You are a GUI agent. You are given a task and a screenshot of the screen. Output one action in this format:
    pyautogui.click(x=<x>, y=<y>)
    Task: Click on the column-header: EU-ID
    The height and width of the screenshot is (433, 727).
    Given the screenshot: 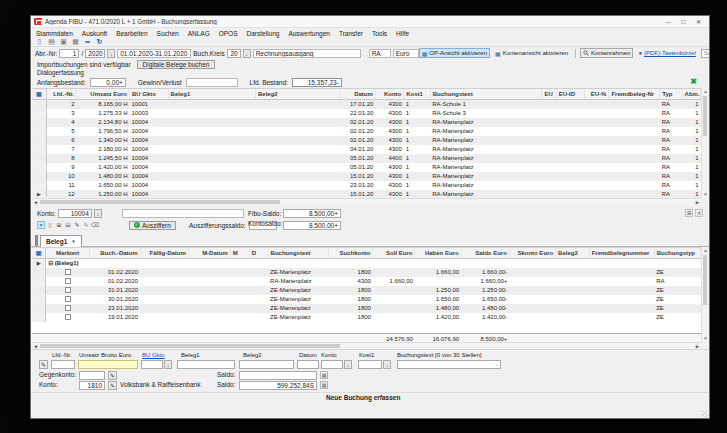 What is the action you would take?
    pyautogui.click(x=570, y=94)
    